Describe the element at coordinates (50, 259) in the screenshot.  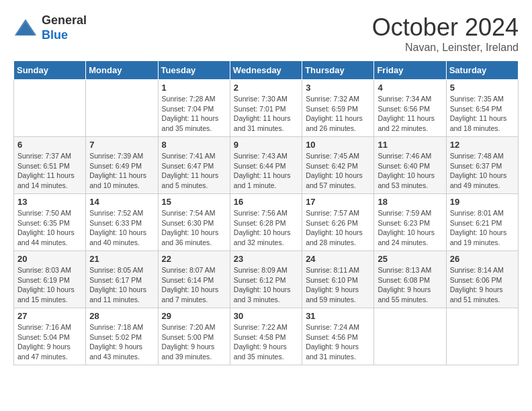
I see `day-number: 20` at that location.